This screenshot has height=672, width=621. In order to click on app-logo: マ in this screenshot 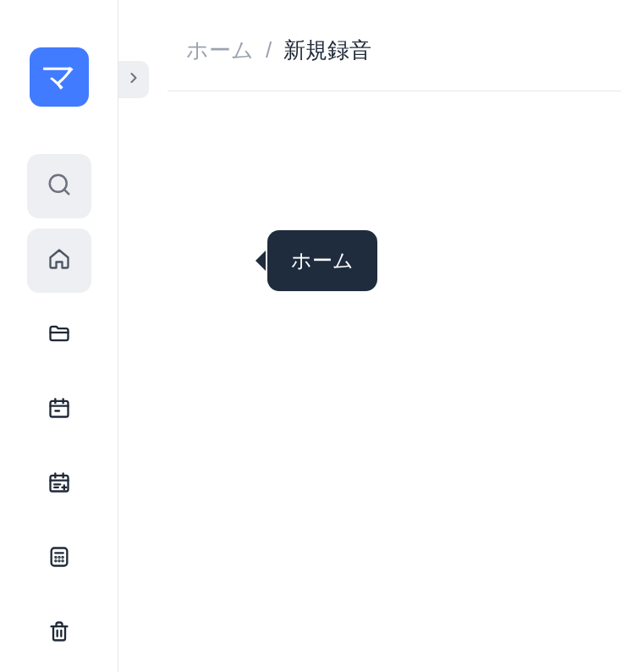, I will do `click(59, 77)`.